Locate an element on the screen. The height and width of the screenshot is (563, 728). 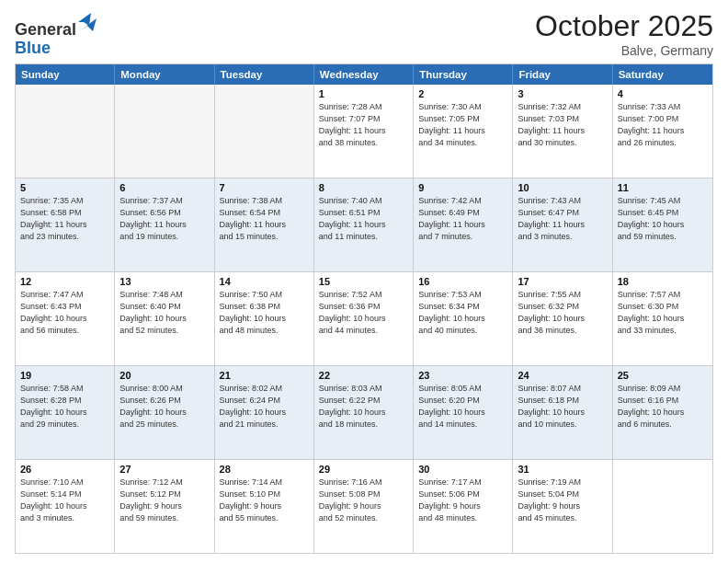
day-number: 15 is located at coordinates (364, 282).